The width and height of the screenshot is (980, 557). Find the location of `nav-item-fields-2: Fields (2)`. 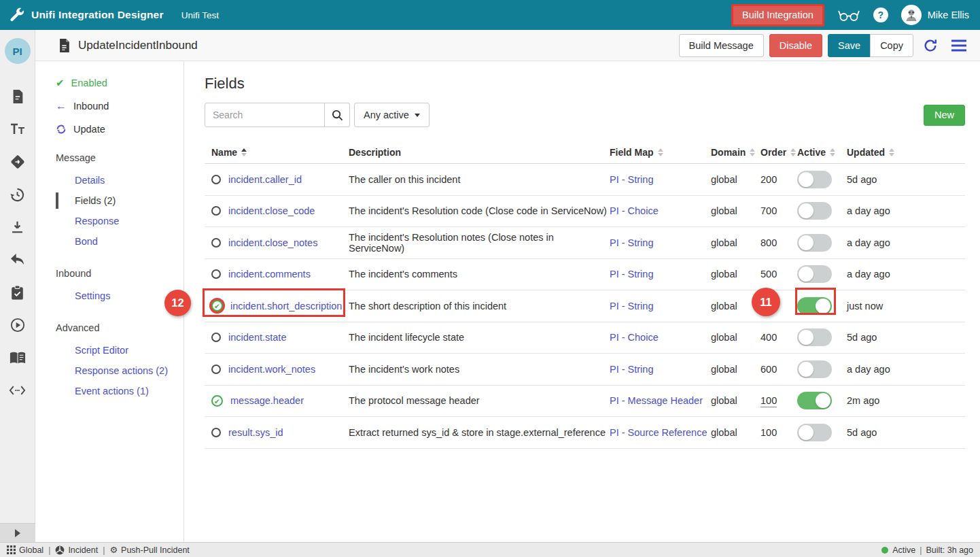

nav-item-fields-2: Fields (2) is located at coordinates (120, 201).